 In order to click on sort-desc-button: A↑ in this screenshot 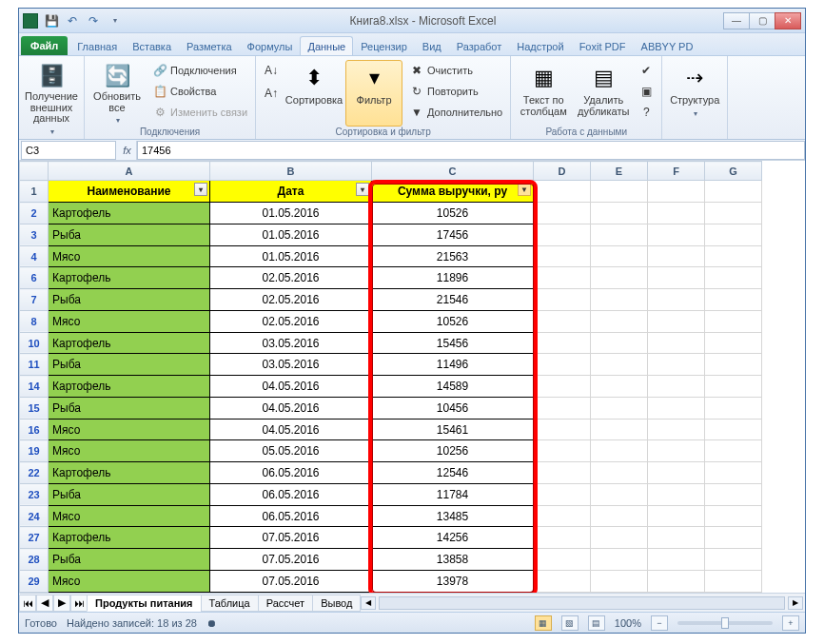, I will do `click(271, 93)`.